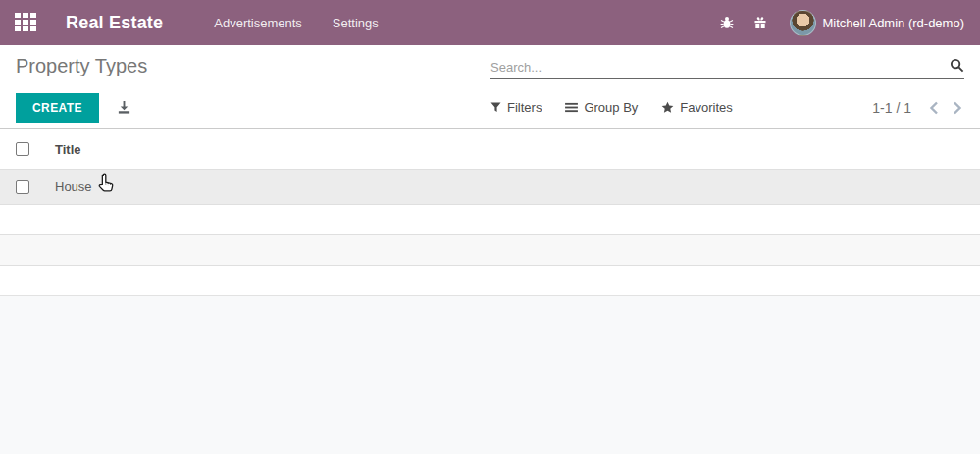  What do you see at coordinates (802, 24) in the screenshot?
I see `user-avatar` at bounding box center [802, 24].